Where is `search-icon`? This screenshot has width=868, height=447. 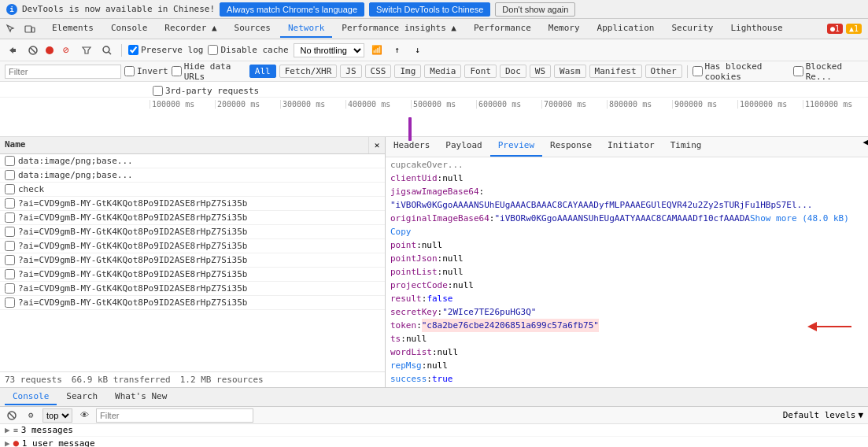
search-icon is located at coordinates (107, 50).